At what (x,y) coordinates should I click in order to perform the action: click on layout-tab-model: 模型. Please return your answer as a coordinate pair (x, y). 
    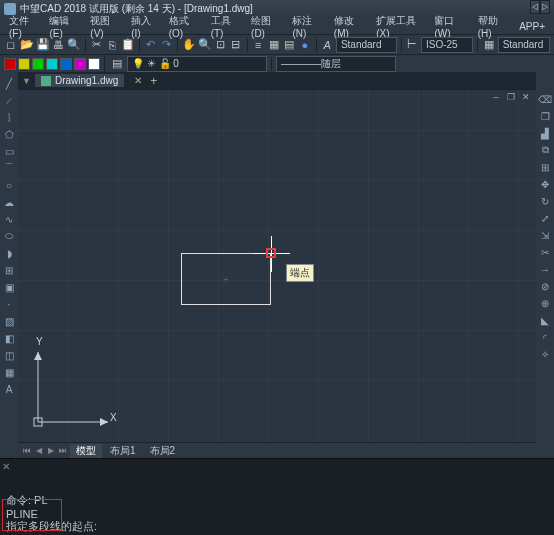
    Looking at the image, I should click on (86, 451).